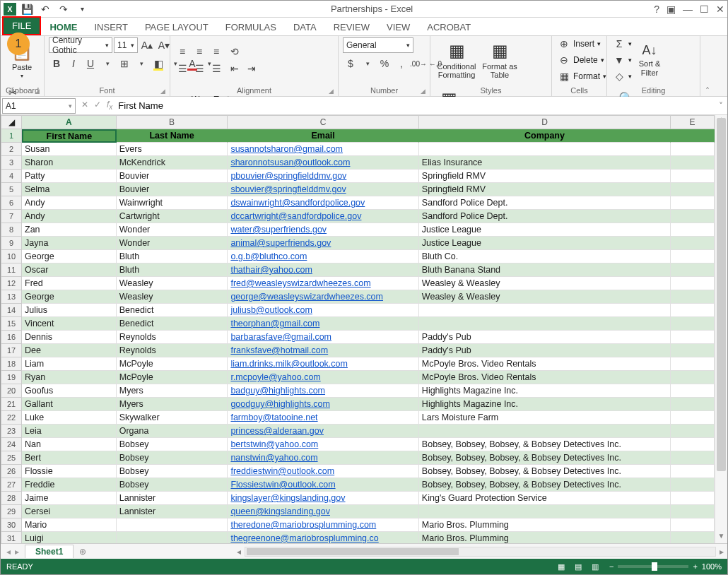  I want to click on cell: Wainwright, so click(172, 203).